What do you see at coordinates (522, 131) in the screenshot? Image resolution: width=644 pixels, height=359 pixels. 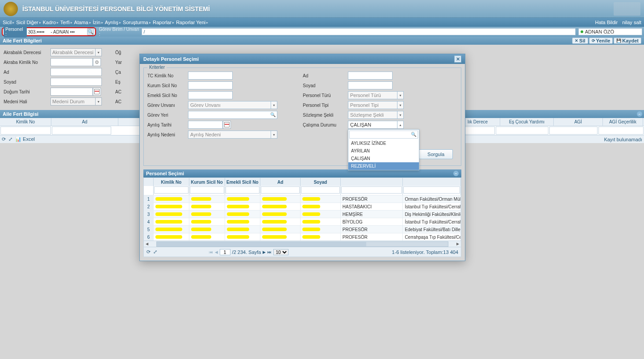 I see `filter-es` at bounding box center [522, 131].